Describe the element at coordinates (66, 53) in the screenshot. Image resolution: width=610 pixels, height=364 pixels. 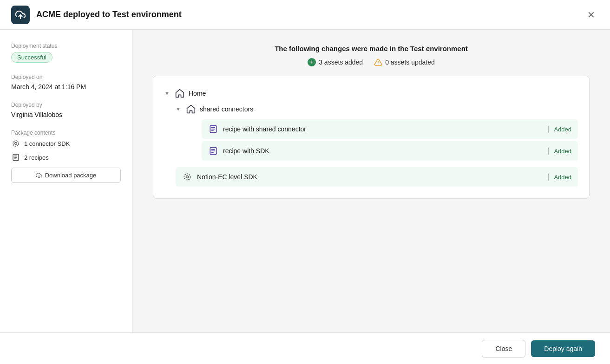
I see `deployment-status-section: Deployment status Successful` at that location.